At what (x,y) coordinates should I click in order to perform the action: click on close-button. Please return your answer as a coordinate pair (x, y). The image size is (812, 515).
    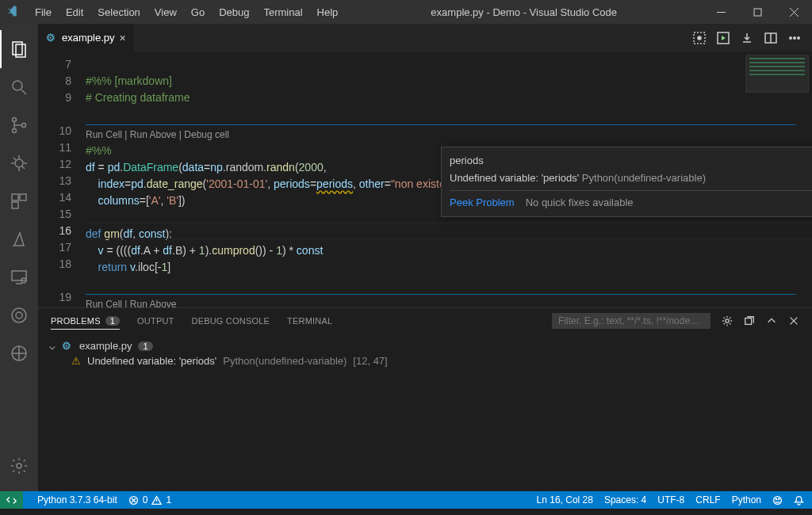
    Looking at the image, I should click on (794, 12).